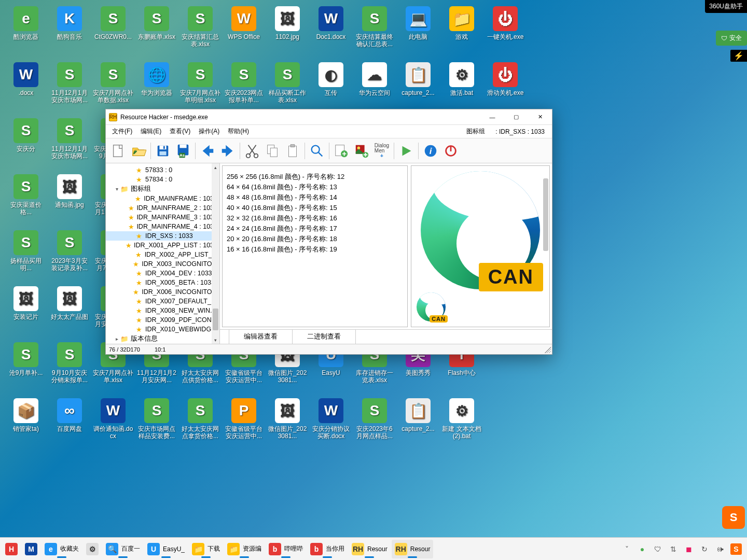  Describe the element at coordinates (70, 425) in the screenshot. I see `desktop-icon: ∞百度网盘` at that location.